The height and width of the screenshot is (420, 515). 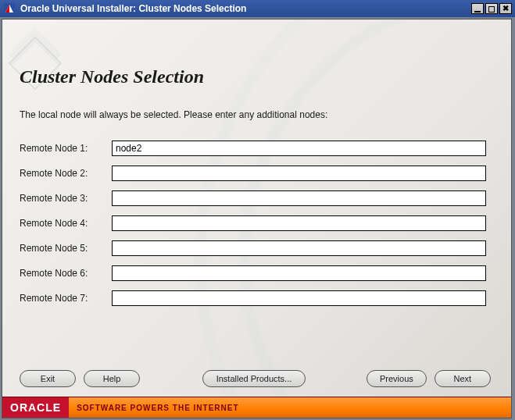 What do you see at coordinates (299, 273) in the screenshot?
I see `remote-node-6-input` at bounding box center [299, 273].